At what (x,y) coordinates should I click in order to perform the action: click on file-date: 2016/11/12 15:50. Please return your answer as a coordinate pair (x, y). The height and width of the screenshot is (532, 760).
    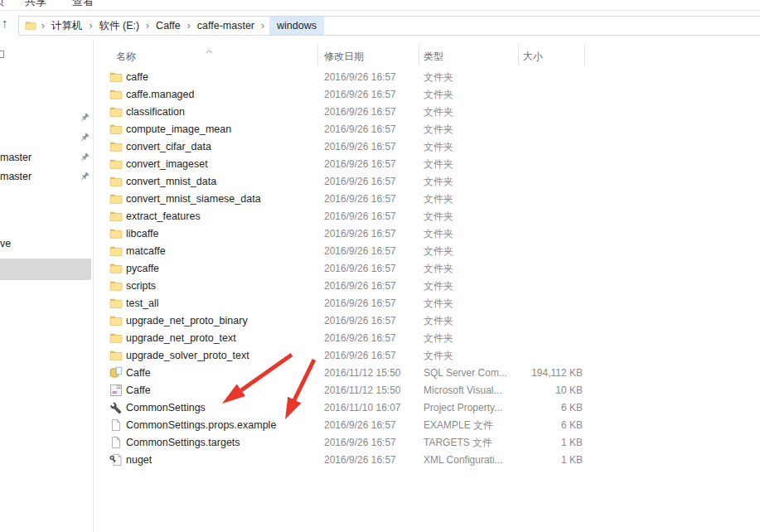
    Looking at the image, I should click on (363, 373).